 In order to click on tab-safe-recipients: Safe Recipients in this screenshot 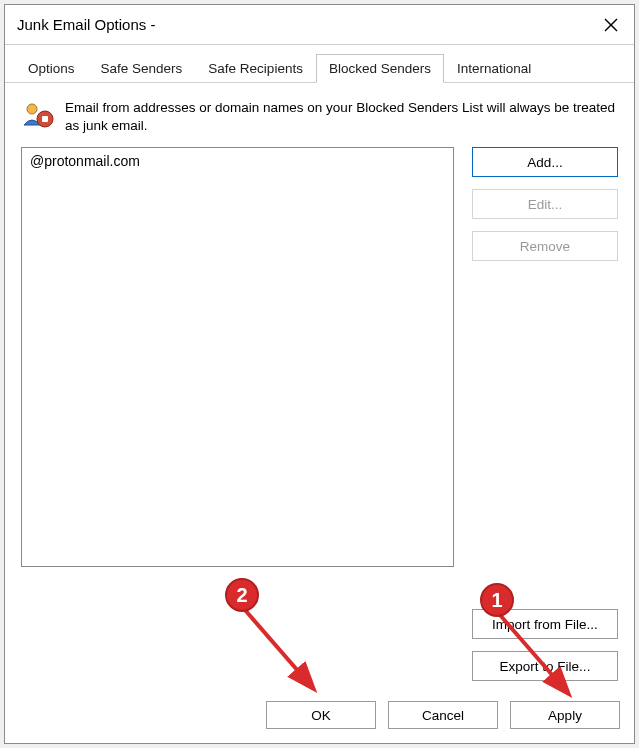, I will do `click(256, 68)`.